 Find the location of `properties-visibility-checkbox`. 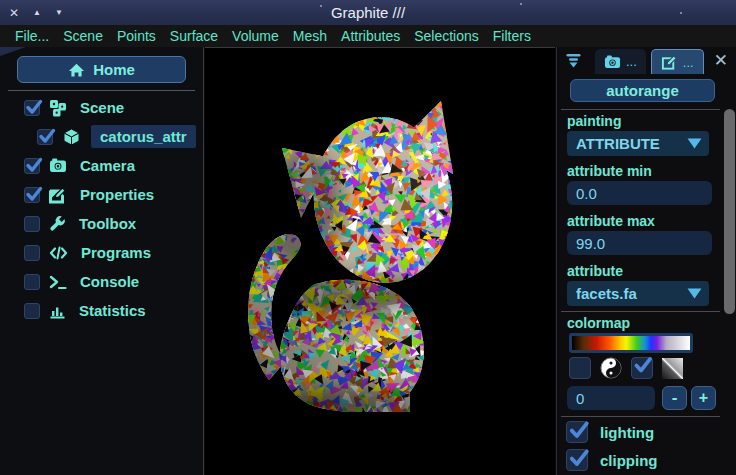

properties-visibility-checkbox is located at coordinates (32, 195).